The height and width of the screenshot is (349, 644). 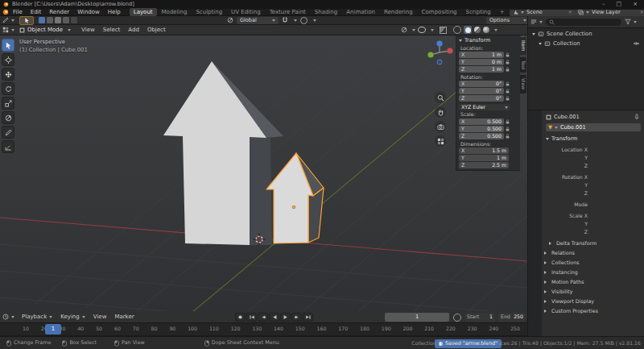 What do you see at coordinates (512, 318) in the screenshot?
I see `frame-end-field: End250` at bounding box center [512, 318].